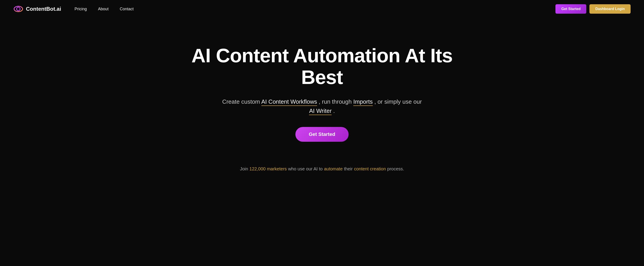  Describe the element at coordinates (290, 102) in the screenshot. I see `hero-link-workflows: AI Content Workflows` at that location.